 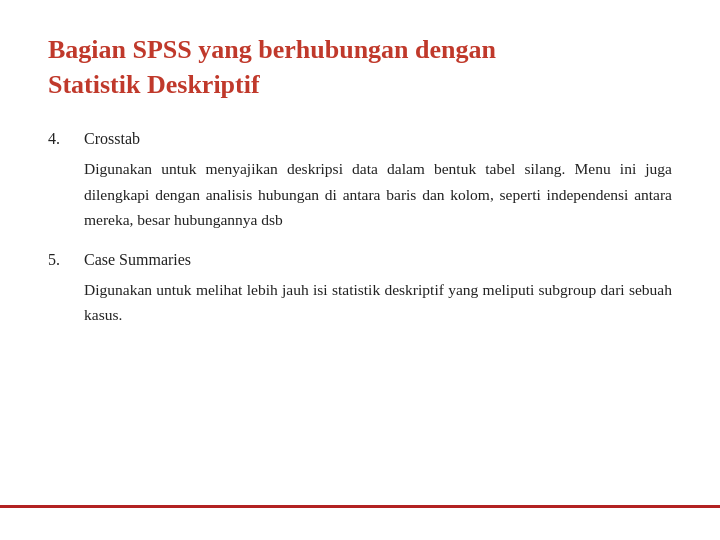 I want to click on list-item-1-title: Crosstab, so click(x=378, y=139).